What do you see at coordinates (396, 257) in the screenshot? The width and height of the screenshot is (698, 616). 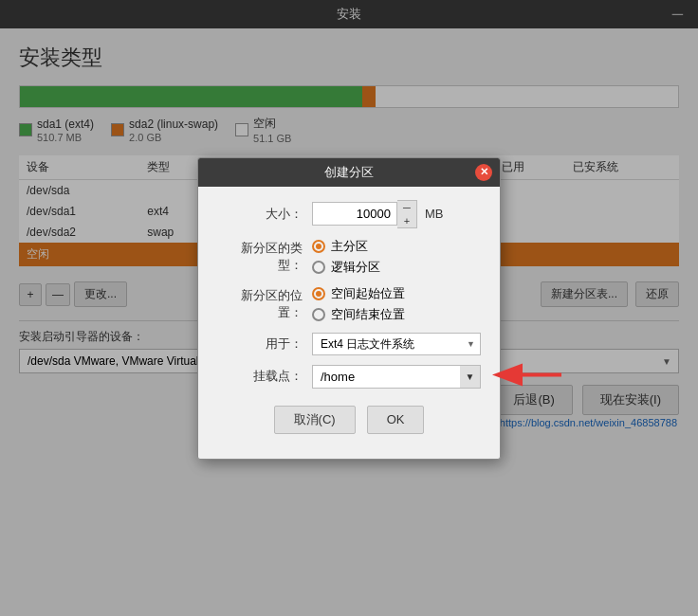 I see `type-radio-group: 主分区 逻辑分区` at bounding box center [396, 257].